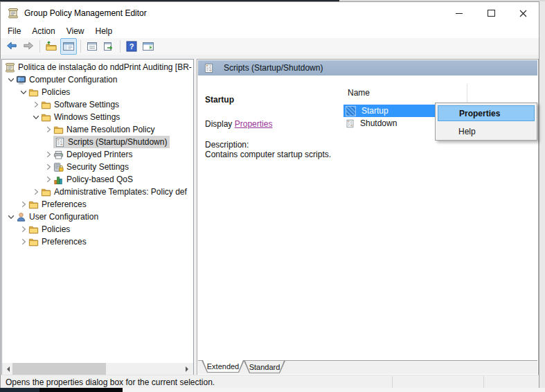  Describe the element at coordinates (273, 68) in the screenshot. I see `results-pane-title: Scripts (Startup/Shutdown)` at that location.